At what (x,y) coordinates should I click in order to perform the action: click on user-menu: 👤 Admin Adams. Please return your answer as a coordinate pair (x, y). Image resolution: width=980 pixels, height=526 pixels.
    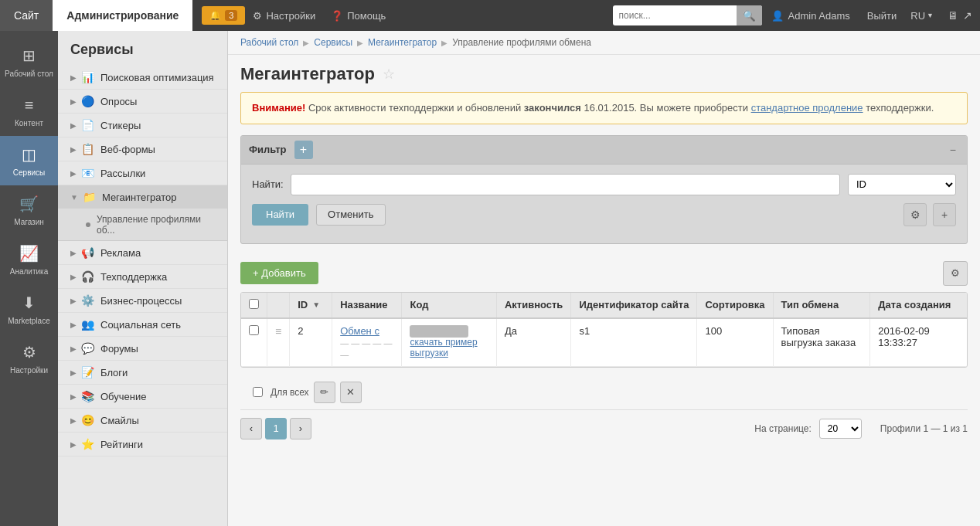
    Looking at the image, I should click on (811, 15).